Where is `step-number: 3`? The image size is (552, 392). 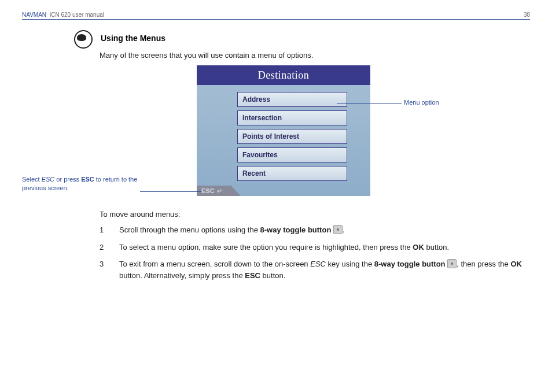
step-number: 3 is located at coordinates (109, 269).